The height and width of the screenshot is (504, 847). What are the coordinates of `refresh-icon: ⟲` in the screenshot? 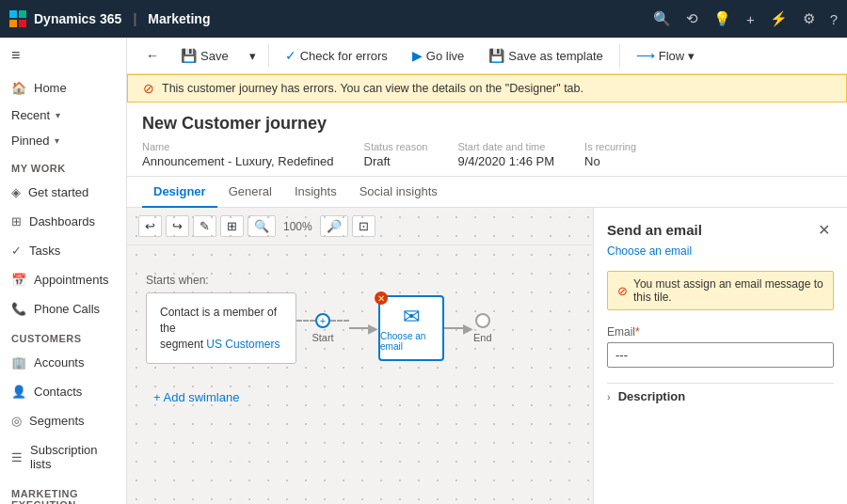 It's located at (693, 19).